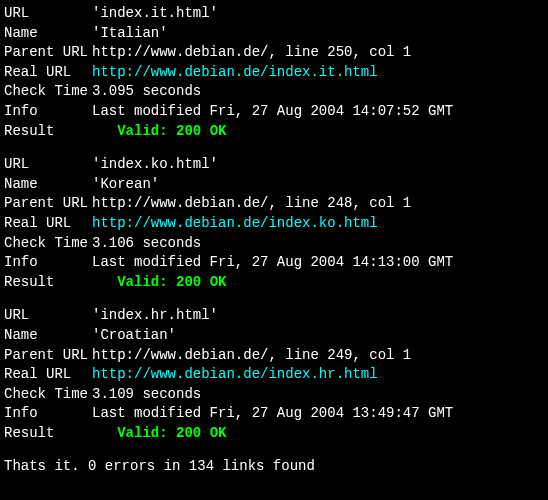 The height and width of the screenshot is (500, 548). What do you see at coordinates (274, 92) in the screenshot?
I see `output-row: Check Time3.095 seconds` at bounding box center [274, 92].